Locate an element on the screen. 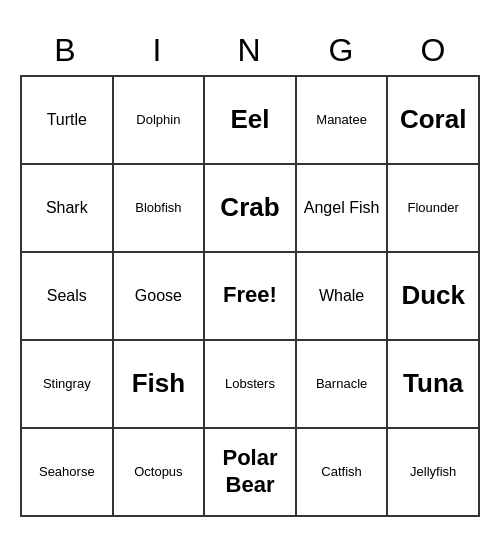 This screenshot has height=544, width=500. bingo-cell: Seahorse is located at coordinates (68, 473).